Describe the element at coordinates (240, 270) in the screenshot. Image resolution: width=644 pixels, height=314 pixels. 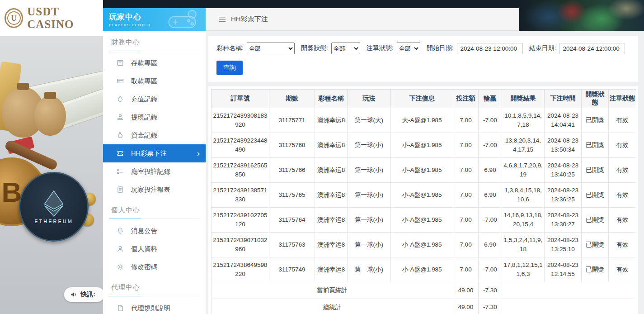
I see `table-cell: 2152172438649598220` at that location.